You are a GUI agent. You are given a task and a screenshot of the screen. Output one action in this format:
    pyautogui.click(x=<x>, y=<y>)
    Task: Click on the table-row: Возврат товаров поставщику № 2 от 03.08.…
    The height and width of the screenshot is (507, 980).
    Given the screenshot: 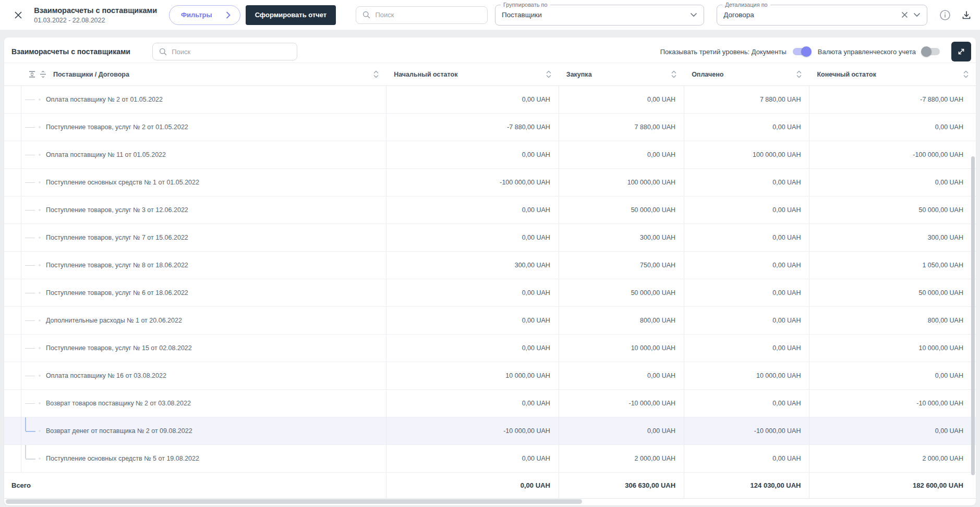 What is the action you would take?
    pyautogui.click(x=490, y=403)
    